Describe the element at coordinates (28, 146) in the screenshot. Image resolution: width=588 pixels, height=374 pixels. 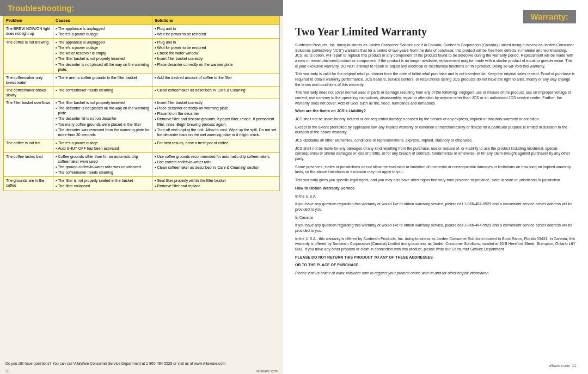
I see `table-row: The coffee is not hot` at that location.